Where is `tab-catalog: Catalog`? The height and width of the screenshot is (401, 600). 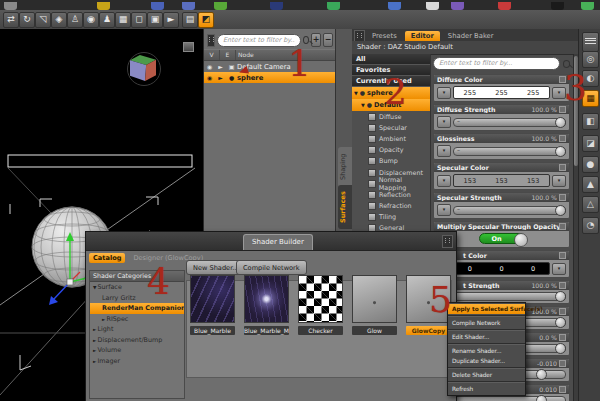 tab-catalog: Catalog is located at coordinates (107, 258).